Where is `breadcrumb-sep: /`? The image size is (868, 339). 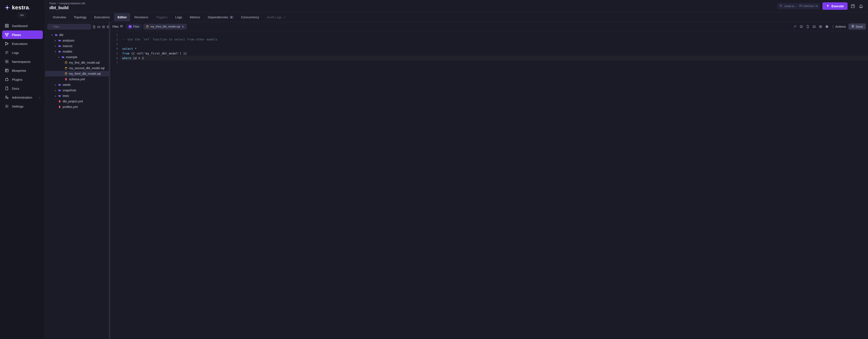 breadcrumb-sep: / is located at coordinates (58, 3).